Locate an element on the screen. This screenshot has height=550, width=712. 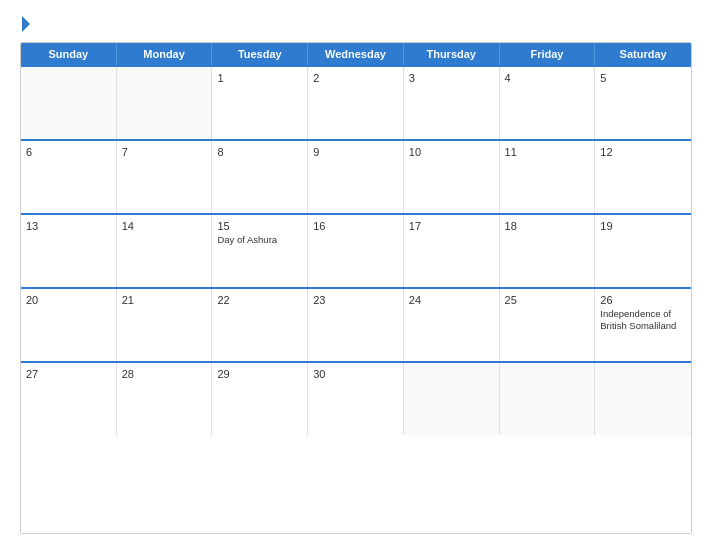
date-number: 2 is located at coordinates (356, 78).